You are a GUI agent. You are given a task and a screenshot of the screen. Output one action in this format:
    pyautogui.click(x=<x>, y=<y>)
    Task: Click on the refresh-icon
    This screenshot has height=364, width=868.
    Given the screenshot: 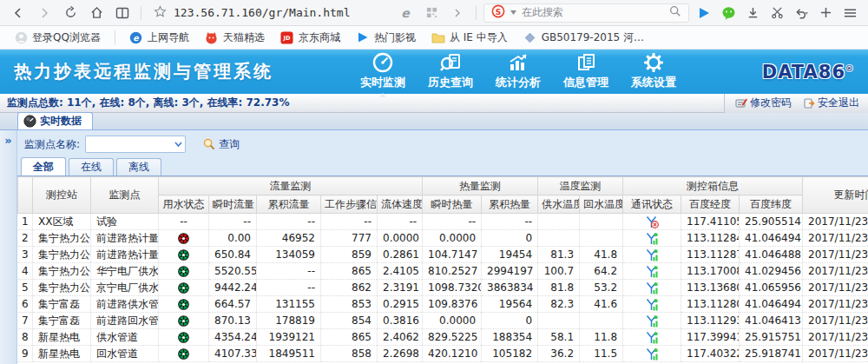 What is the action you would take?
    pyautogui.click(x=70, y=13)
    